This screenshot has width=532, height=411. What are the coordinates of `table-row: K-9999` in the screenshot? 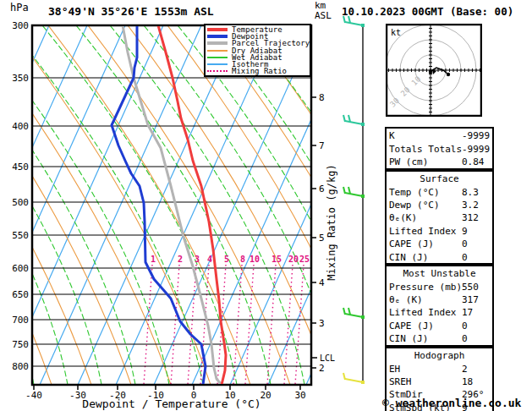 It's located at (440, 135).